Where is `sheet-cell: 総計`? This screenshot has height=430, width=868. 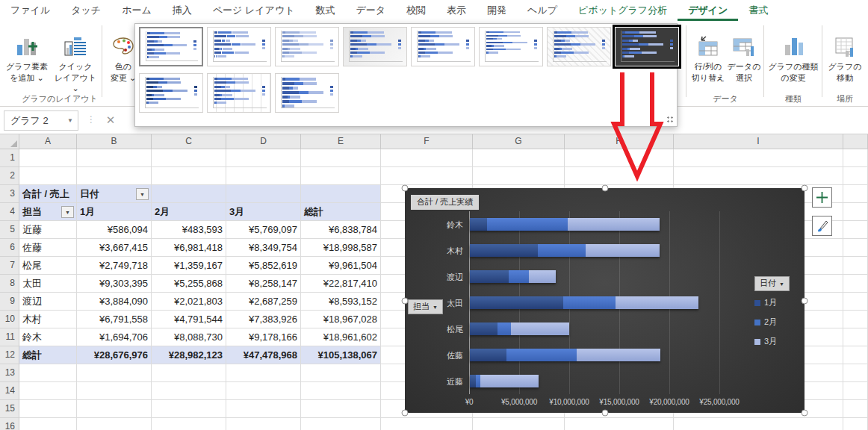
sheet-cell: 総計 is located at coordinates (341, 212).